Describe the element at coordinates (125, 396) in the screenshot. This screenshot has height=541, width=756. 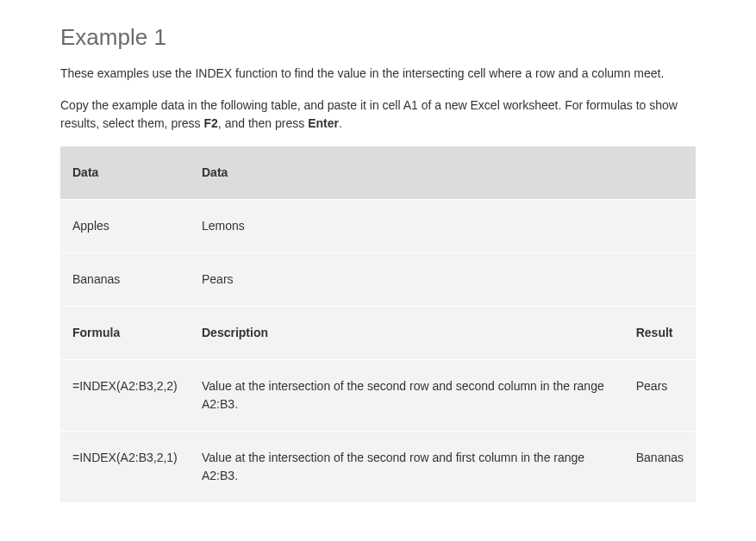
I see `table-cell: =INDEX(A2:B3,2,2)` at that location.